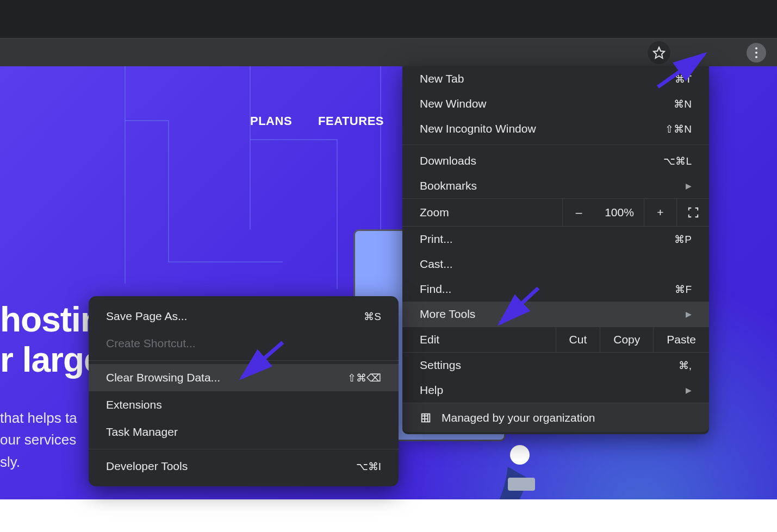  What do you see at coordinates (244, 316) in the screenshot?
I see `submenu-save-page: Save Page As... ⌘S` at bounding box center [244, 316].